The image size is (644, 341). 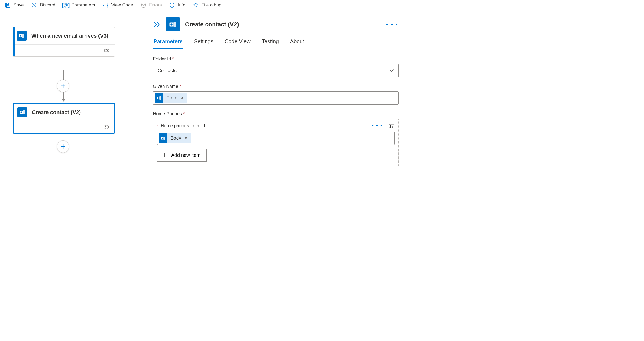 What do you see at coordinates (175, 138) in the screenshot?
I see `dynamic-token-body: Body ✕` at bounding box center [175, 138].